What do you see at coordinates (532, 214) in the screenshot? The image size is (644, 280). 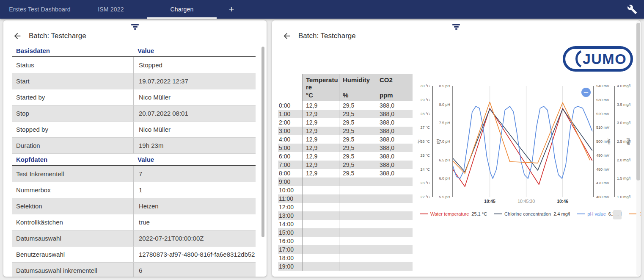 I see `legend-item: Chlorine concentration2.4 mg/l` at bounding box center [532, 214].